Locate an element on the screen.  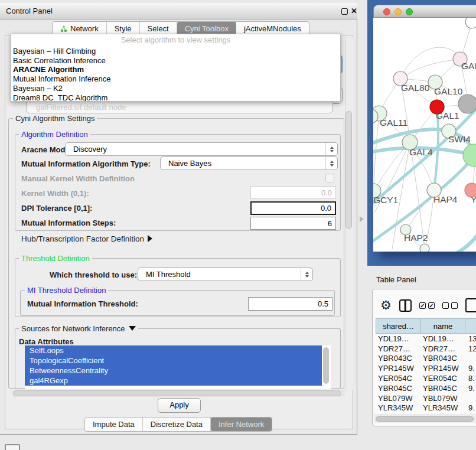
table-rows: YDL19…YDL19…13YDR27…YDR27…12YBR043CYBR04… is located at coordinates (426, 374).